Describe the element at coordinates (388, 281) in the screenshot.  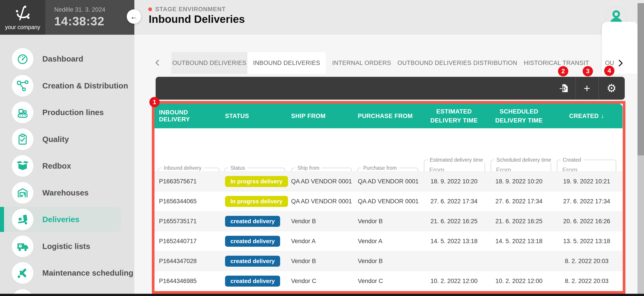
I see `table-row: P1644346985 created delivery Vendor C Ve…` at that location.